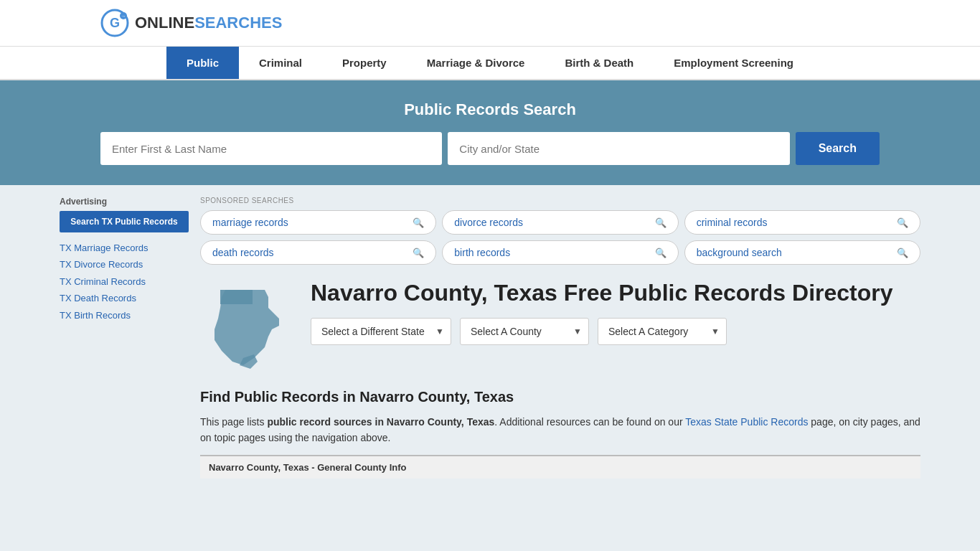 This screenshot has height=551, width=980. Describe the element at coordinates (739, 253) in the screenshot. I see `tag-label: background search` at that location.